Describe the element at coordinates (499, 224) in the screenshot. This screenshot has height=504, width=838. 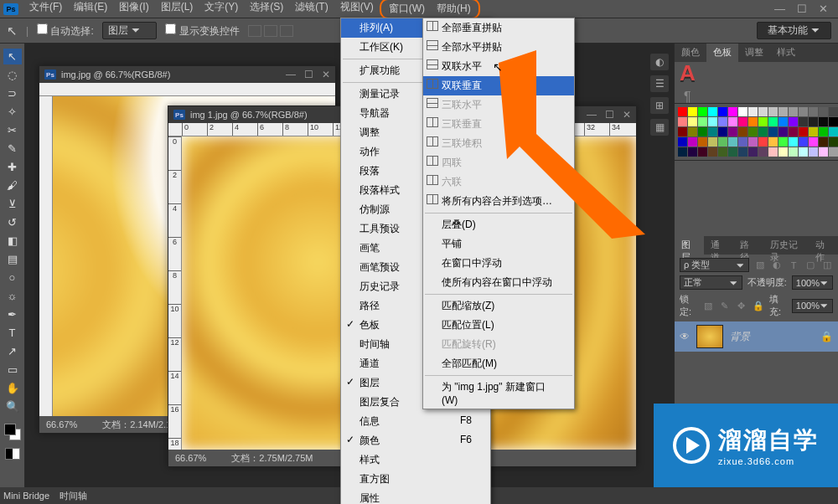
I see `menu-item--d-: 层叠(D)` at that location.